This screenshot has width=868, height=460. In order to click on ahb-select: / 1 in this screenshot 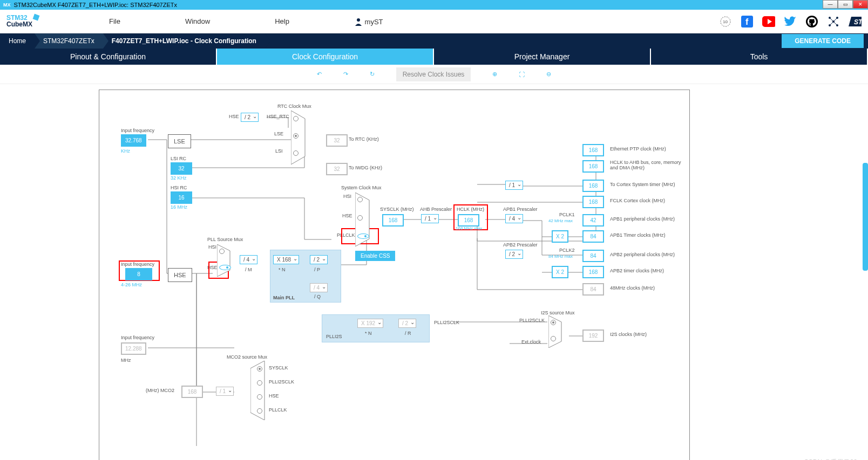, I will do `click(430, 219)`.